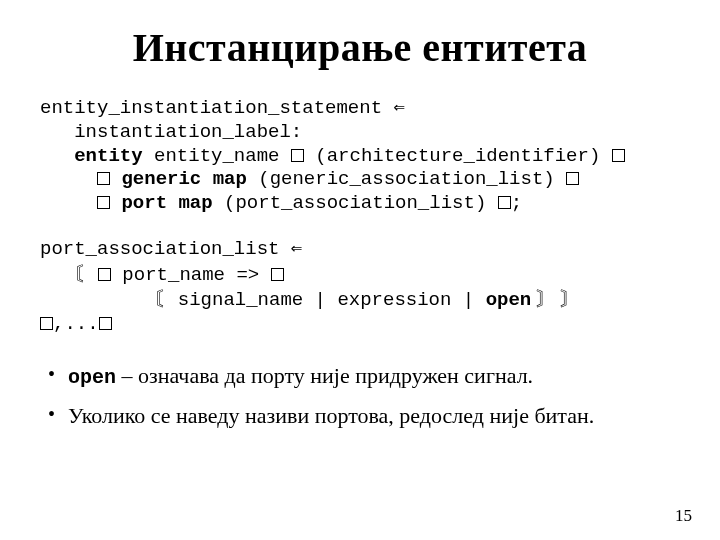  Describe the element at coordinates (171, 132) in the screenshot. I see `code-text: instantiation_label:` at that location.